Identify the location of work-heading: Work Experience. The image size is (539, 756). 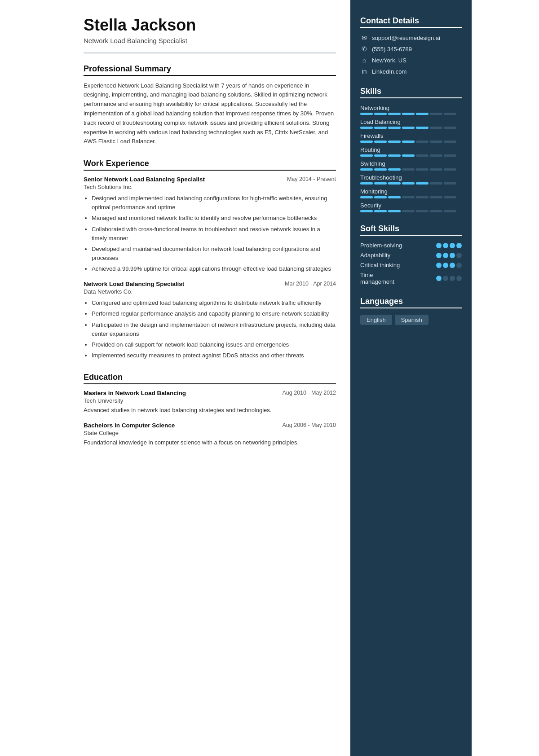
(210, 165).